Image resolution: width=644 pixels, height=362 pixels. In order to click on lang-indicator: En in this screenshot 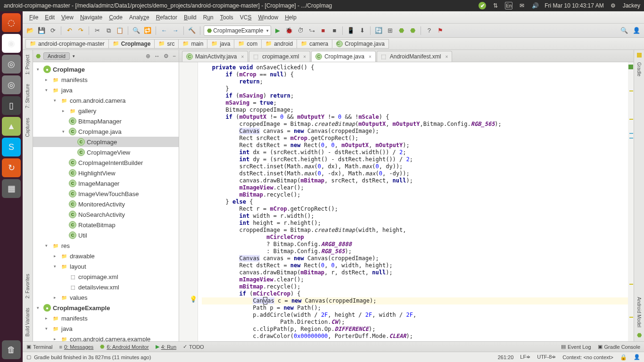, I will do `click(509, 6)`.